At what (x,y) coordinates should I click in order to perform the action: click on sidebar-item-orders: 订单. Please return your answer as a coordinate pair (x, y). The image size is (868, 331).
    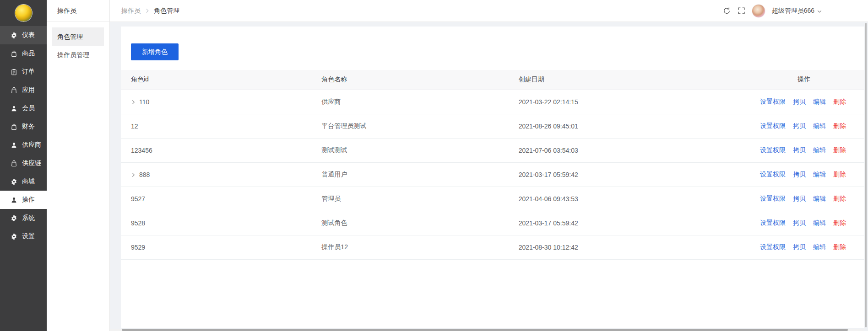
    Looking at the image, I should click on (23, 72).